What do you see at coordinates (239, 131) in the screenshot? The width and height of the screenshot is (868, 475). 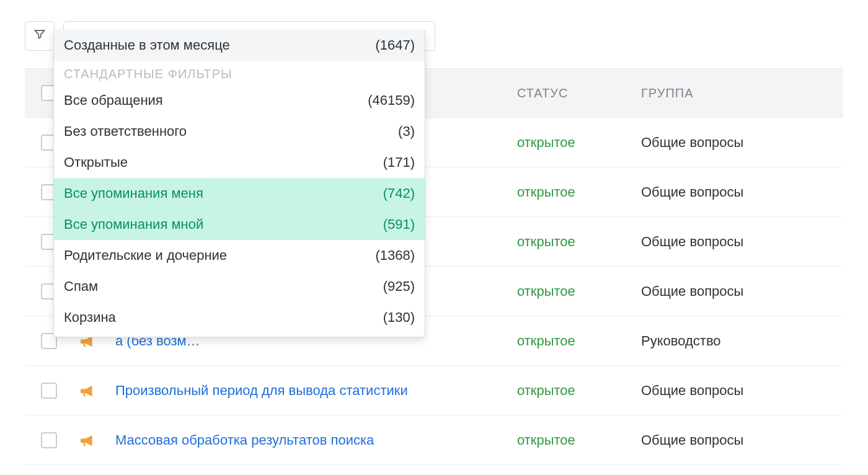 I see `filter-option: Без ответственного(3)` at bounding box center [239, 131].